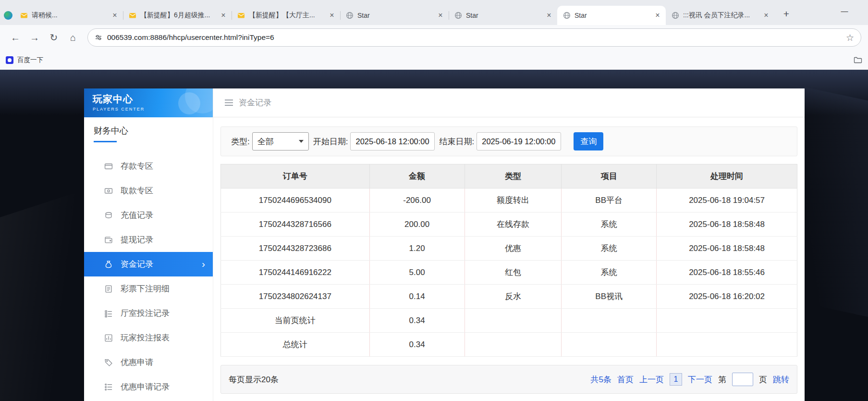 This screenshot has height=401, width=868. I want to click on sidebar-item-recharge-records: 充值记录, so click(148, 215).